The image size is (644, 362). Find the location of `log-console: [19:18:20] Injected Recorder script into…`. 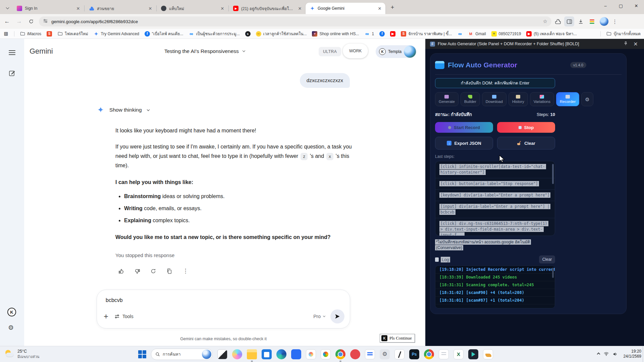

log-console: [19:18:20] Injected Recorder script into… is located at coordinates (495, 287).